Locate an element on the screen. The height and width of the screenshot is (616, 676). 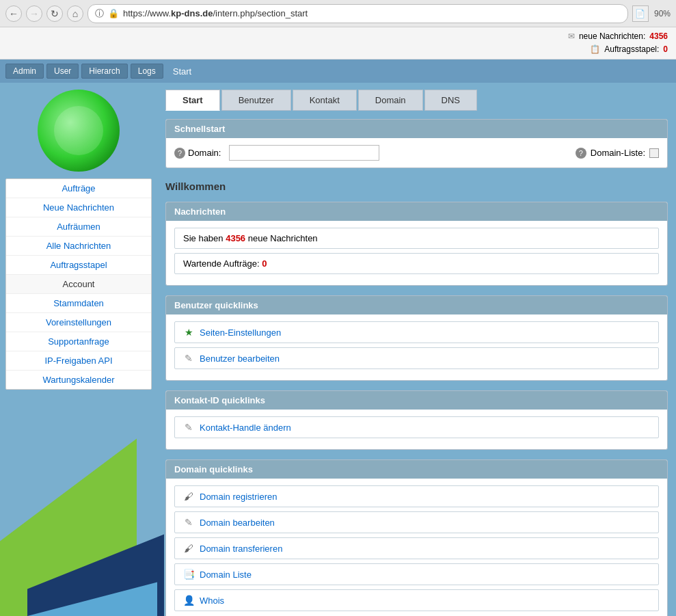
schnellstart-body: ? Domain: ? Domain-Liste: is located at coordinates (417, 153).